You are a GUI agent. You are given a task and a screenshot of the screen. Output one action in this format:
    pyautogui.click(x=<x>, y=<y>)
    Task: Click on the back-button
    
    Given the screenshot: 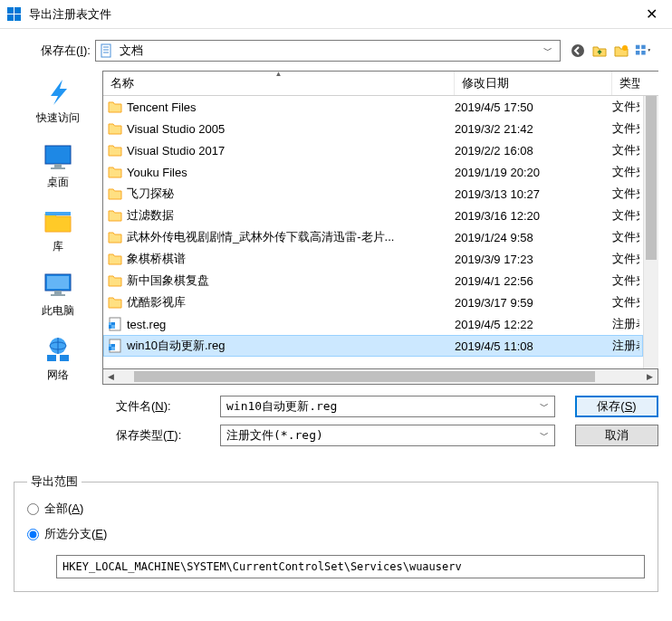 What is the action you would take?
    pyautogui.click(x=578, y=51)
    